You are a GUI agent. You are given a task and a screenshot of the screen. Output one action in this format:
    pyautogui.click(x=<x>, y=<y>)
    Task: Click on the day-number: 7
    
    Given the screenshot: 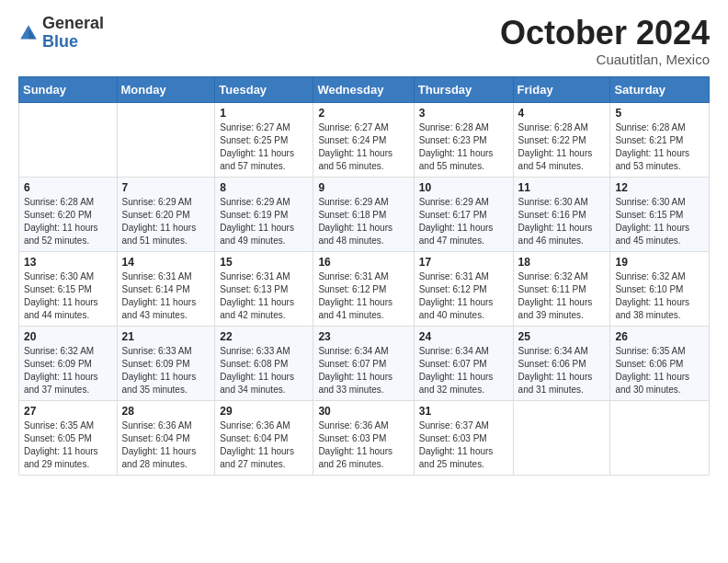 What is the action you would take?
    pyautogui.click(x=166, y=188)
    